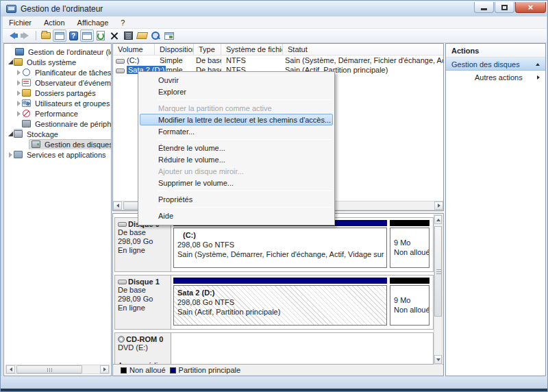  Describe the element at coordinates (26, 73) in the screenshot. I see `clock-icon` at that location.